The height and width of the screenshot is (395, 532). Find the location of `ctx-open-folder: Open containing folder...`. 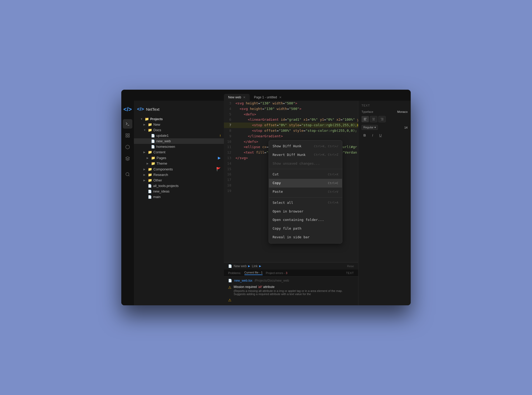

ctx-open-folder: Open containing folder... is located at coordinates (305, 220).